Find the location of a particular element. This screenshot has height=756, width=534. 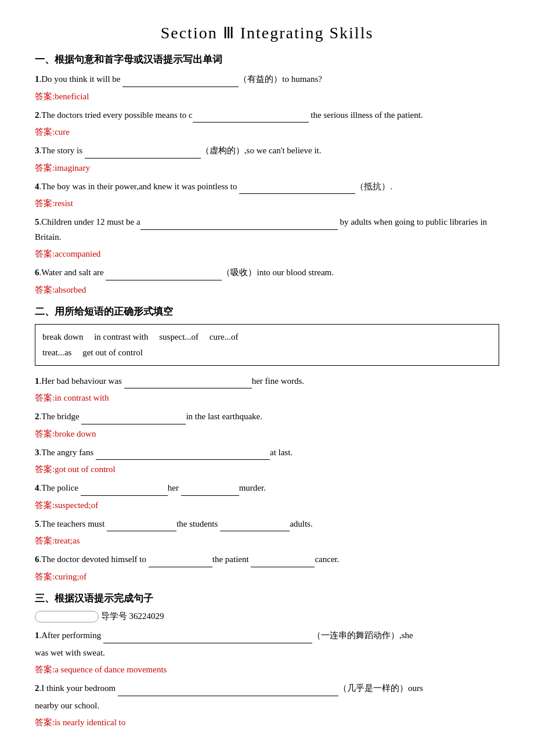

q6-num: 6 is located at coordinates (37, 272).